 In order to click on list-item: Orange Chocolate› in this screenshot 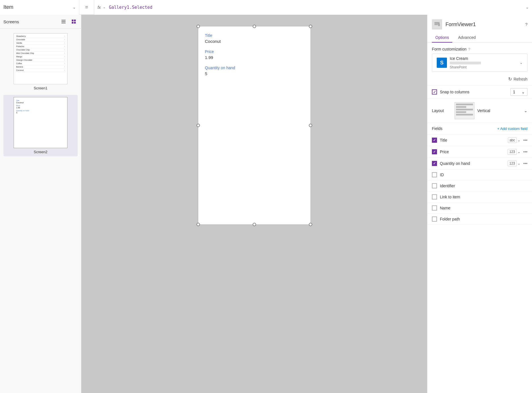, I will do `click(41, 60)`.